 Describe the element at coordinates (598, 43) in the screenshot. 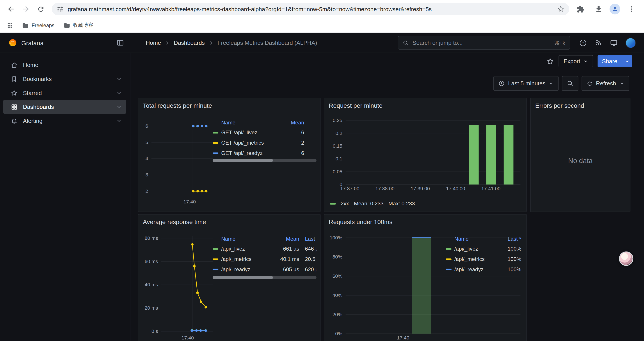

I see `rss-icon` at that location.